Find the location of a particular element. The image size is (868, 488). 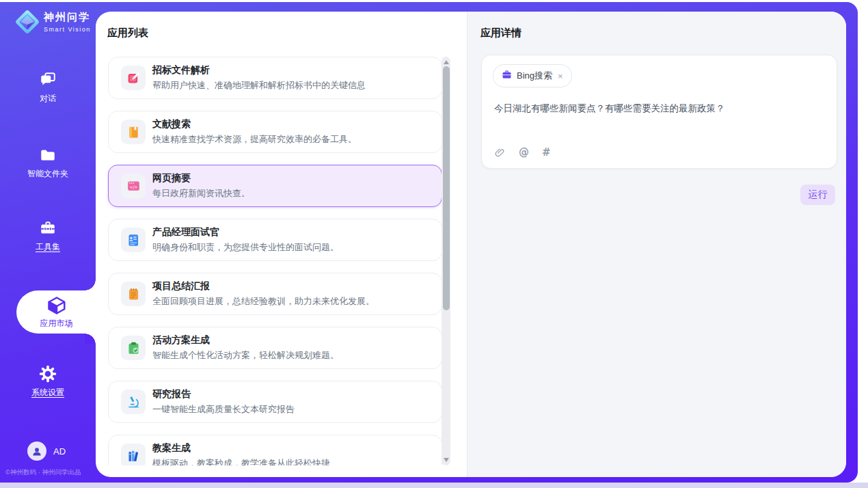

app-detail-title: 应用详情 is located at coordinates (501, 33).